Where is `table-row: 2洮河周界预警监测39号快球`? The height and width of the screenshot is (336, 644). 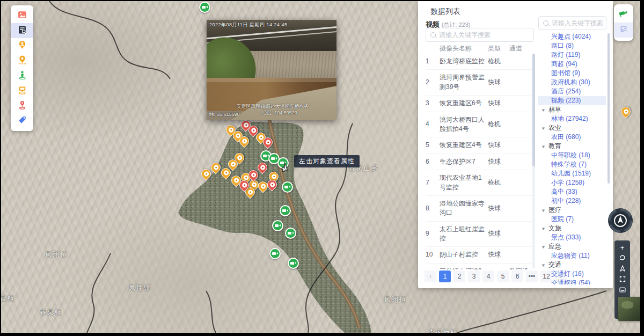 table-row: 2洮河周界预警监测39号快球 is located at coordinates (479, 83).